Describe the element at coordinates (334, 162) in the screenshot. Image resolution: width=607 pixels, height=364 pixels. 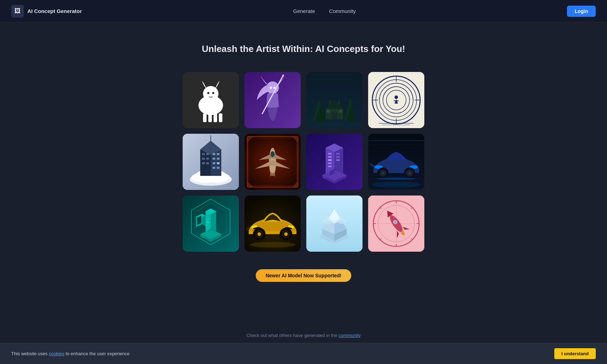
I see `card-7-image` at that location.